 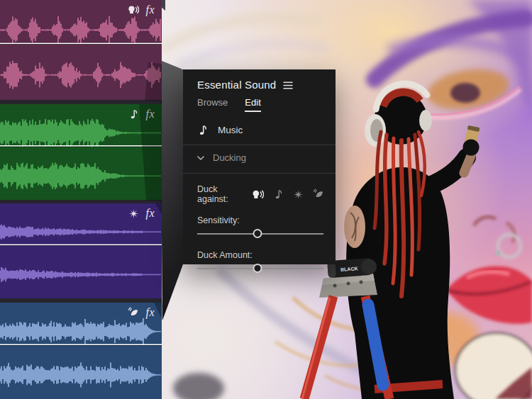 What do you see at coordinates (81, 152) in the screenshot?
I see `music-clip: fx` at bounding box center [81, 152].